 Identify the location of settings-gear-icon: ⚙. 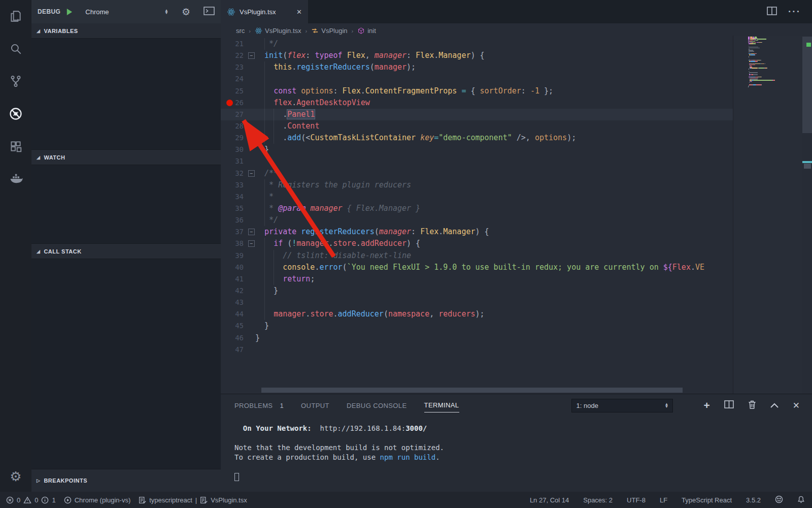
(16, 477).